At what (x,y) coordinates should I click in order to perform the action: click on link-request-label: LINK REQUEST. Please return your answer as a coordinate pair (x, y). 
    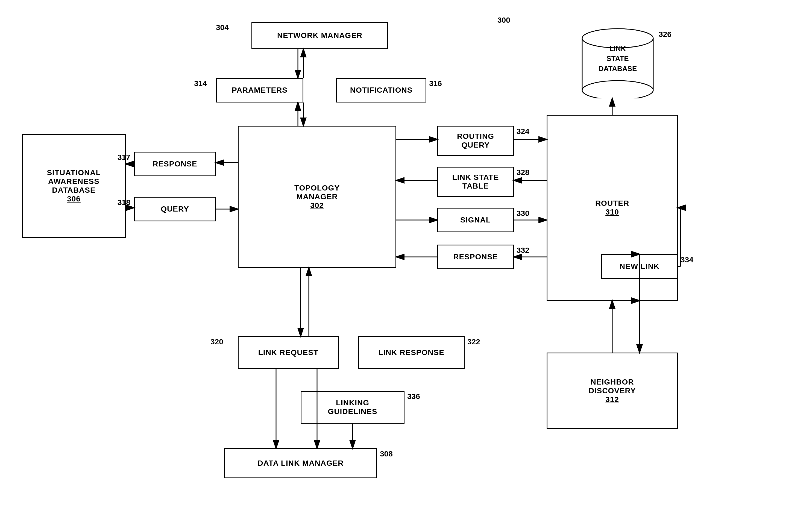
    Looking at the image, I should click on (288, 352).